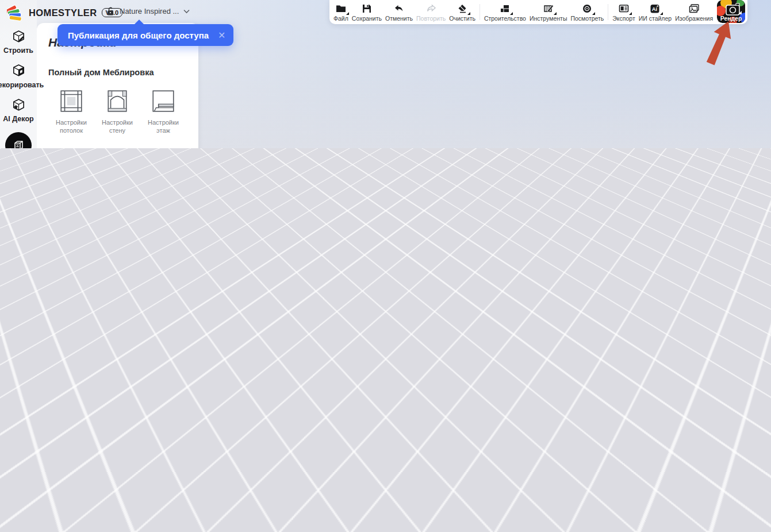 The width and height of the screenshot is (771, 532). Describe the element at coordinates (163, 126) in the screenshot. I see `panel-item-label: Настройки этаж` at that location.